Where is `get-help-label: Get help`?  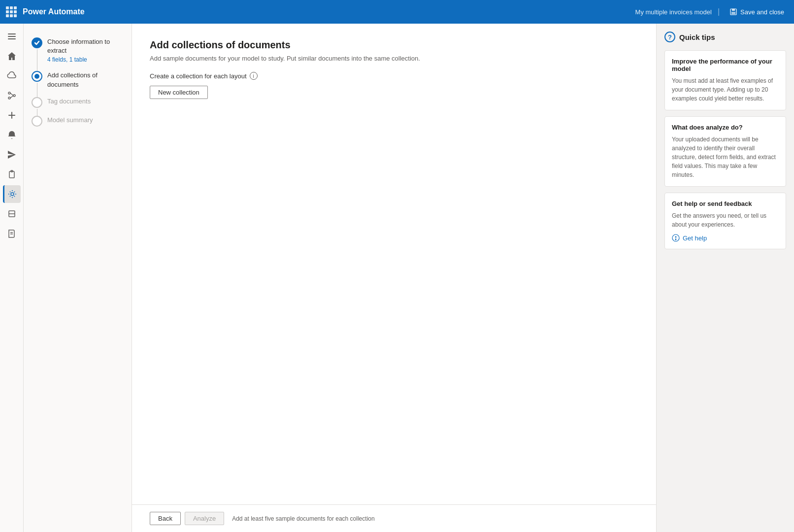 get-help-label: Get help is located at coordinates (695, 238).